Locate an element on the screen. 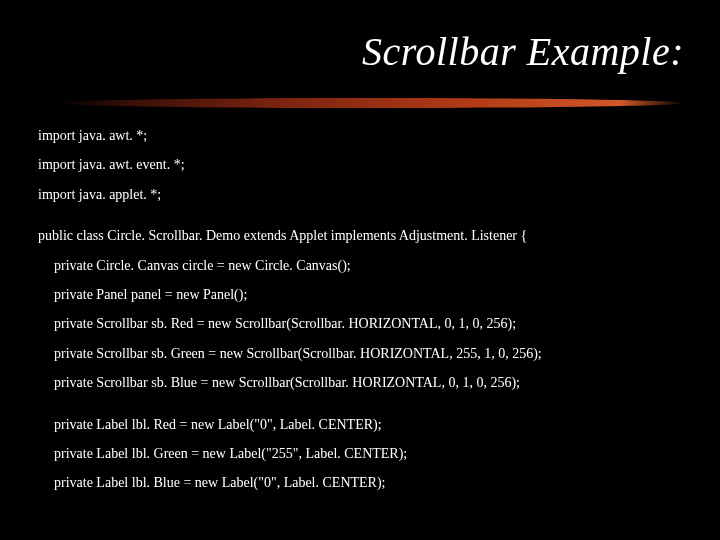 This screenshot has height=540, width=720. code-line: private Panel panel = new Panel(); is located at coordinates (364, 294).